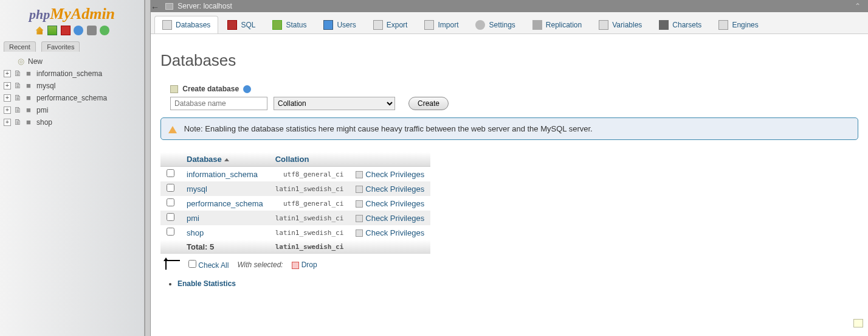 The image size is (868, 336). What do you see at coordinates (305, 265) in the screenshot?
I see `drop-link: Drop` at bounding box center [305, 265].